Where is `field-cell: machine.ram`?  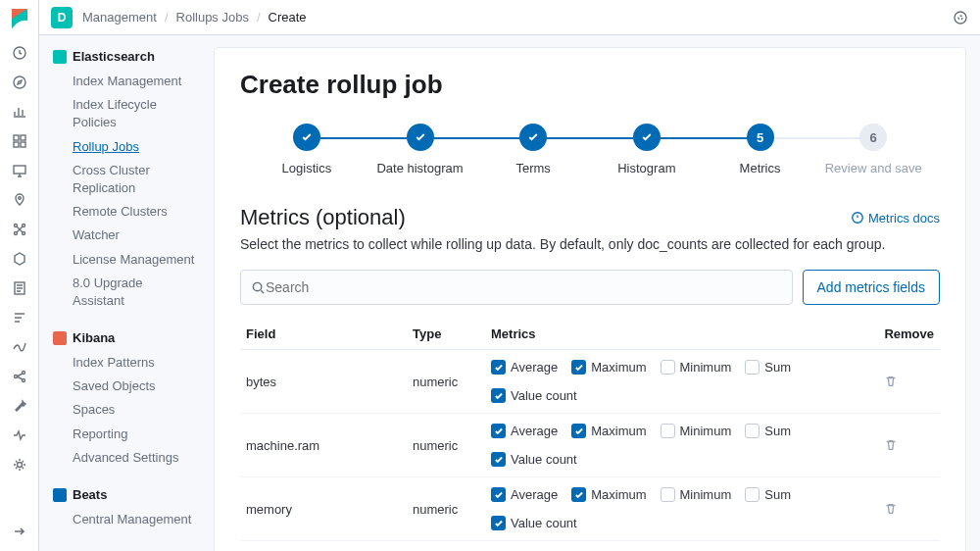 field-cell: machine.ram is located at coordinates (323, 445).